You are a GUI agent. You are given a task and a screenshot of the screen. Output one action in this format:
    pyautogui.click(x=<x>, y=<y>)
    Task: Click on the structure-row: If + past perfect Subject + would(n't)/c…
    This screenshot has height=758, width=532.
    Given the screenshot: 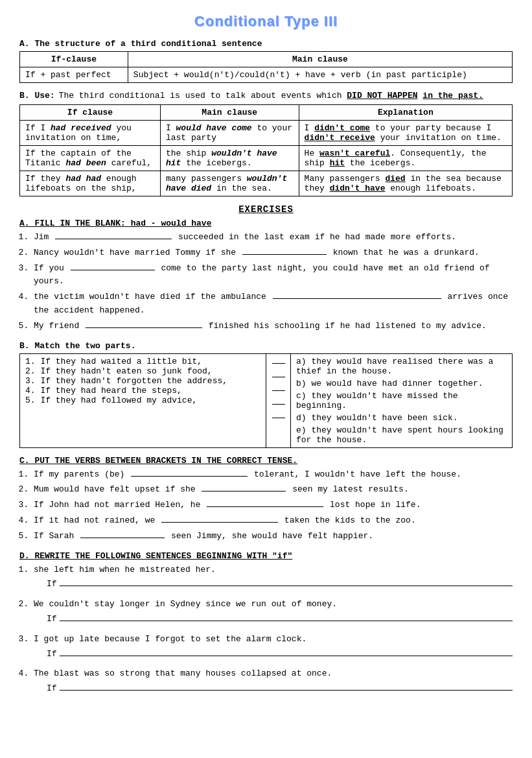 What is the action you would take?
    pyautogui.click(x=266, y=75)
    